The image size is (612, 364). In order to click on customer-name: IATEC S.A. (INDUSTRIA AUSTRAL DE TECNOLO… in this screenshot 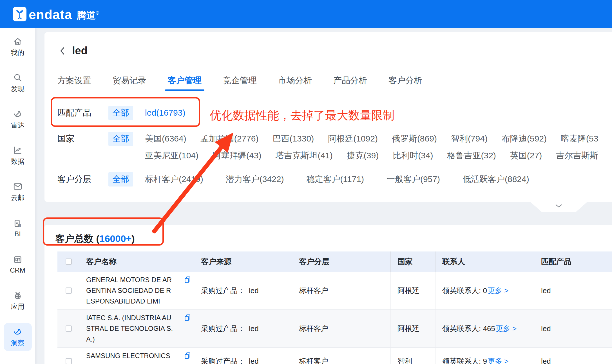, I will do `click(130, 329)`.